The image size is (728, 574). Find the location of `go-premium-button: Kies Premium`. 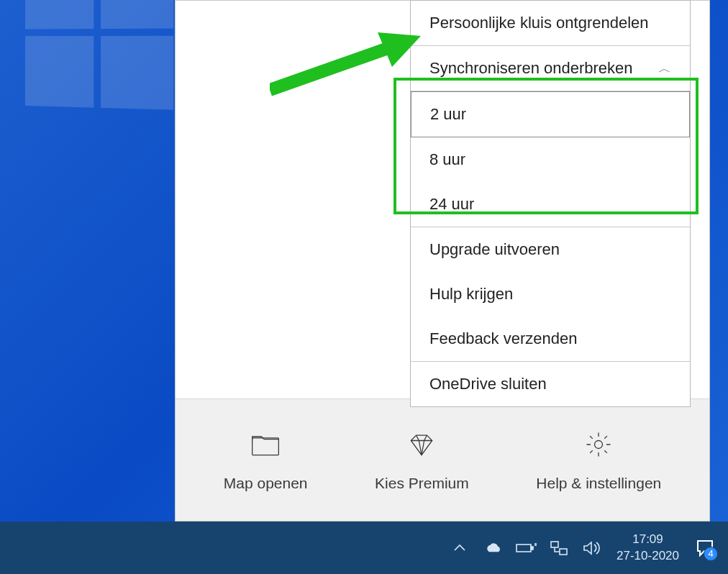

go-premium-button: Kies Premium is located at coordinates (422, 460).